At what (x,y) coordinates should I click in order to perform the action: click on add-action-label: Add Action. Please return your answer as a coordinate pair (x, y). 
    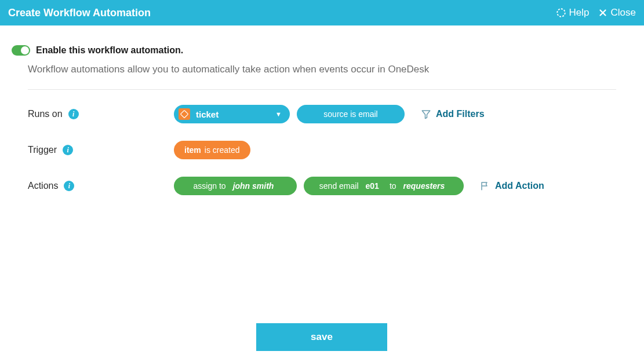
    Looking at the image, I should click on (519, 186).